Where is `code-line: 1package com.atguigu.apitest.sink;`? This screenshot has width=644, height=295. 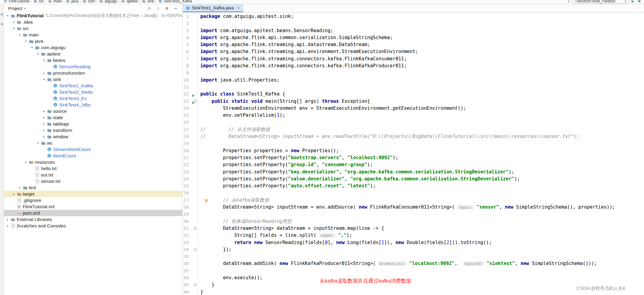 code-line: 1package com.atguigu.apitest.sink; is located at coordinates (413, 16).